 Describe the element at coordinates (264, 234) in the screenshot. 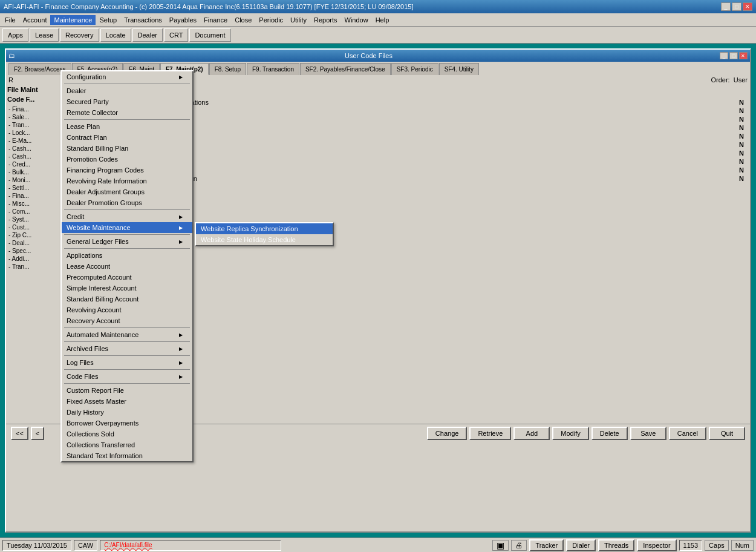

I see `website-submenu: Website Replica Synchronization Website …` at that location.